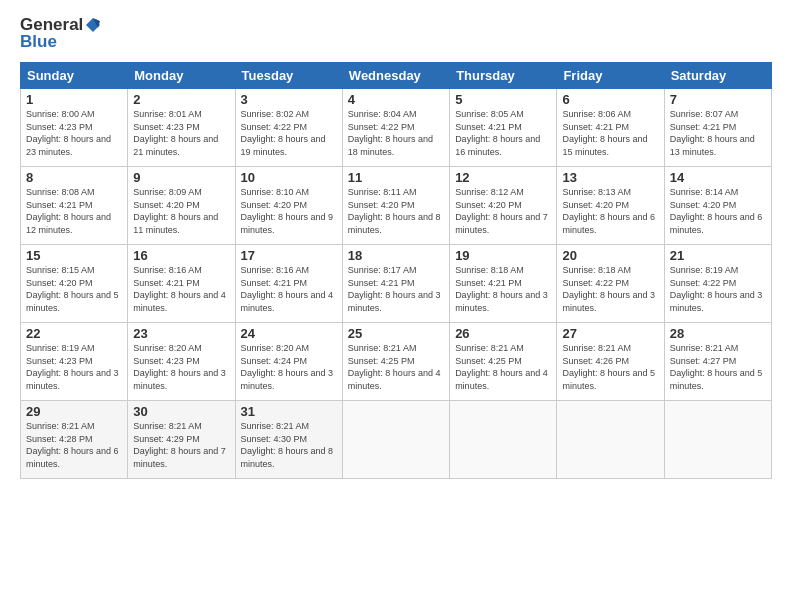 This screenshot has width=792, height=612. What do you see at coordinates (74, 76) in the screenshot?
I see `header-sunday: Sunday` at bounding box center [74, 76].